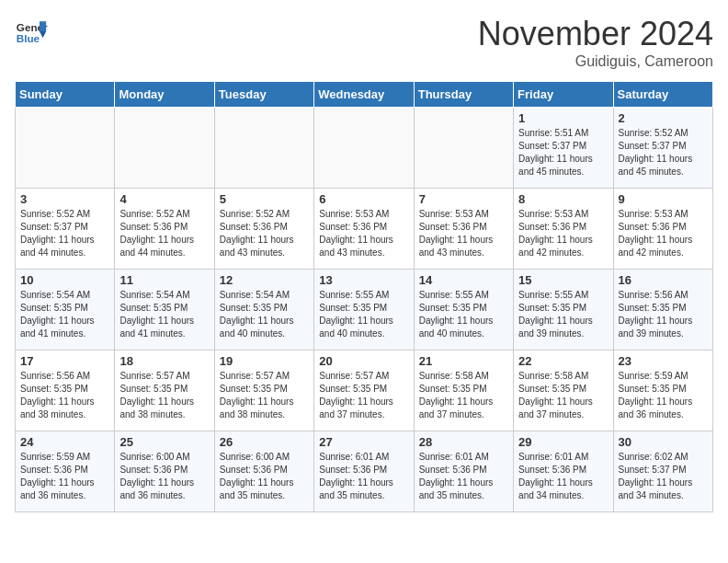 This screenshot has width=728, height=563. Describe the element at coordinates (364, 280) in the screenshot. I see `day-number: 13` at that location.